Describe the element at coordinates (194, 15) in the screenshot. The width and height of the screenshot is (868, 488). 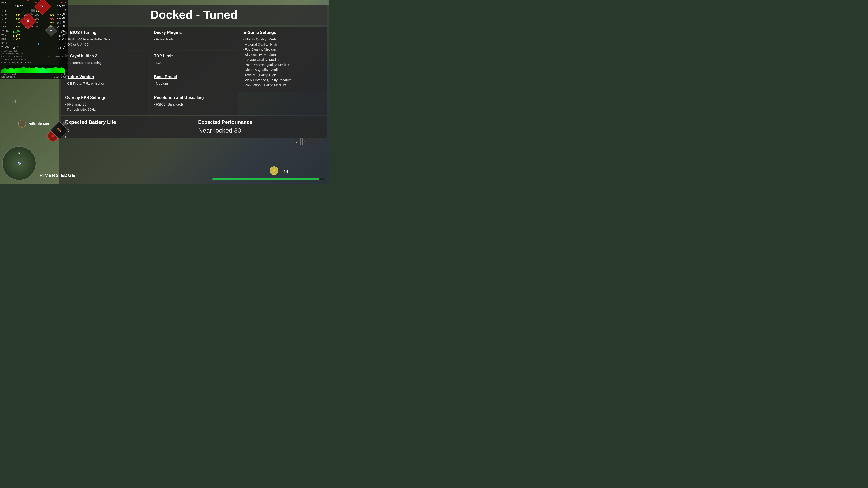
I see `panel-title: Docked - Tuned` at that location.